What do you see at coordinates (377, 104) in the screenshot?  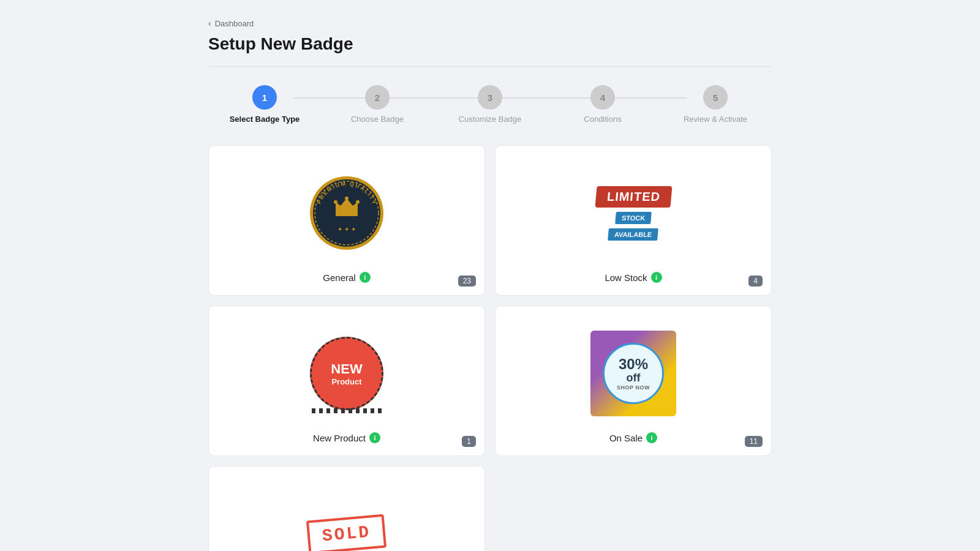 I see `step-2: 2 Choose Badge` at bounding box center [377, 104].